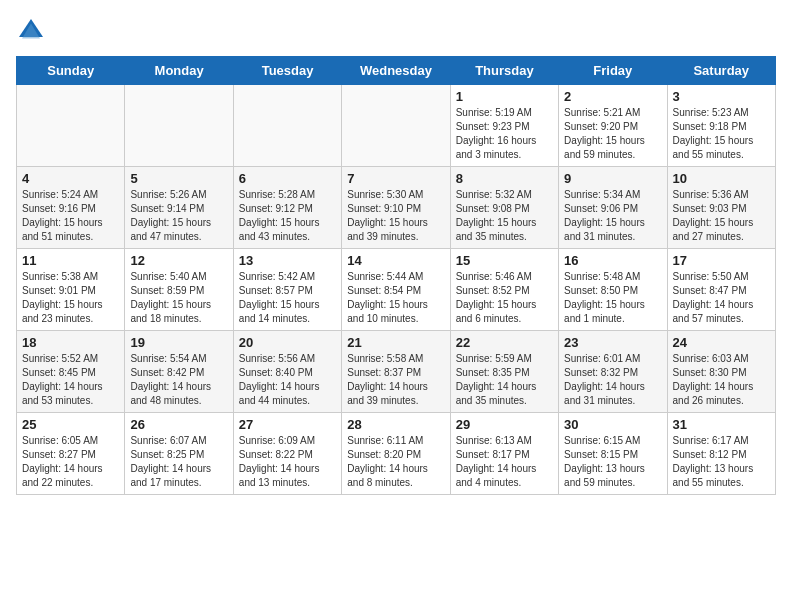  What do you see at coordinates (612, 298) in the screenshot?
I see `cell-info: Sunrise: 5:48 AM Sunset: 8:50 PM Dayligh…` at bounding box center [612, 298].